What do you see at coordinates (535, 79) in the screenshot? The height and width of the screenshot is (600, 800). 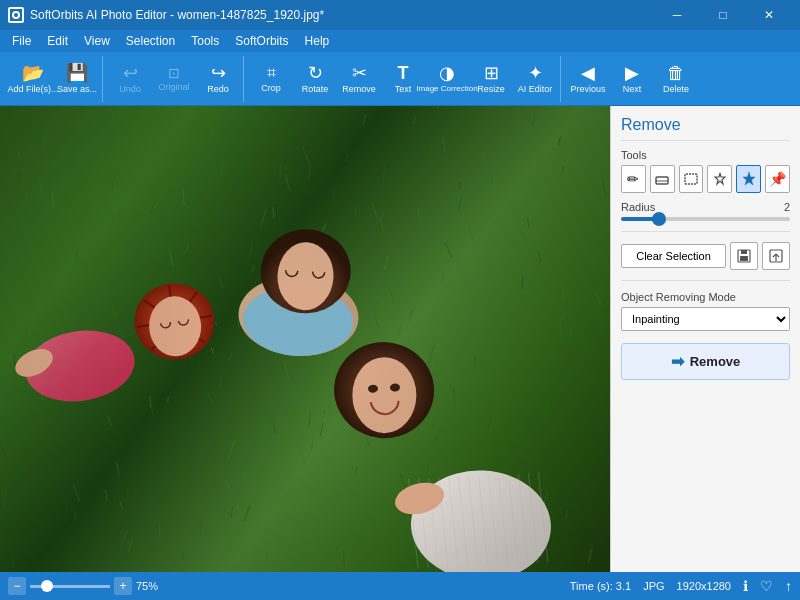 I see `ai-editor-button: ✦ AI Editor` at bounding box center [535, 79].